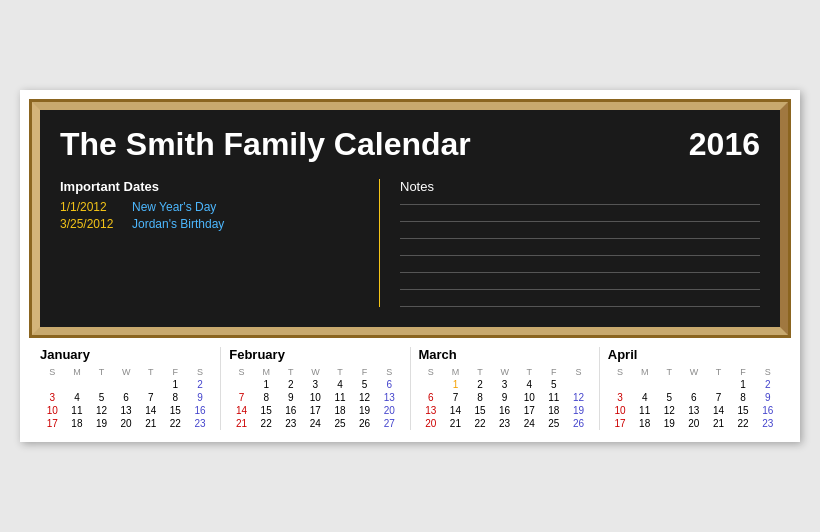  Describe the element at coordinates (530, 384) in the screenshot. I see `mar-r1c5: 4` at that location.